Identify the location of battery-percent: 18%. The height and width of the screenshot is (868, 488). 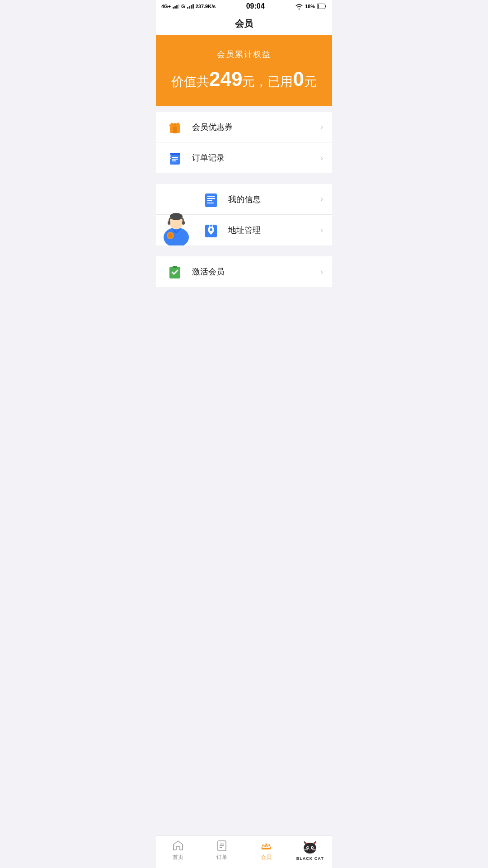
(310, 6).